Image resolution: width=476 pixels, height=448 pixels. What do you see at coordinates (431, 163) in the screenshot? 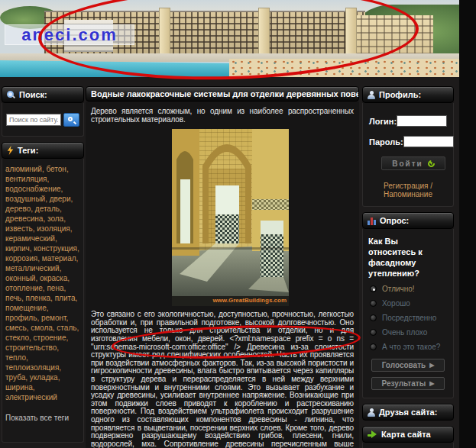
I see `refresh-icon` at bounding box center [431, 163].